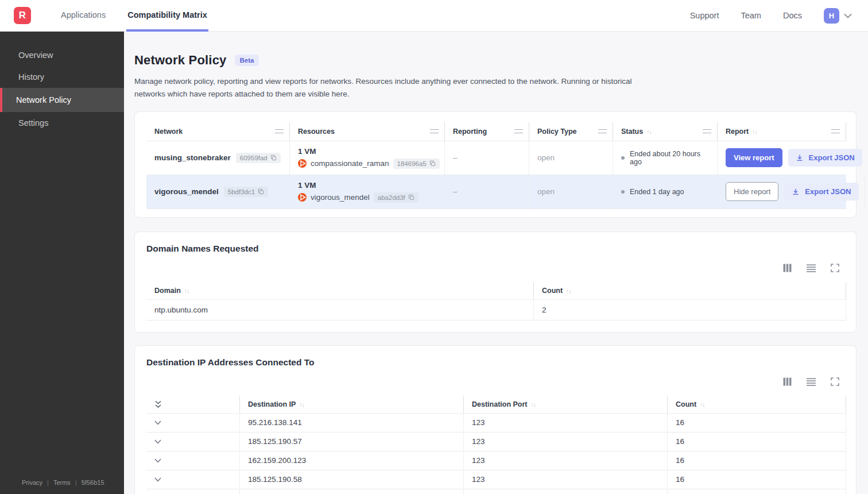 The image size is (868, 494). I want to click on column-label: Domain, so click(168, 291).